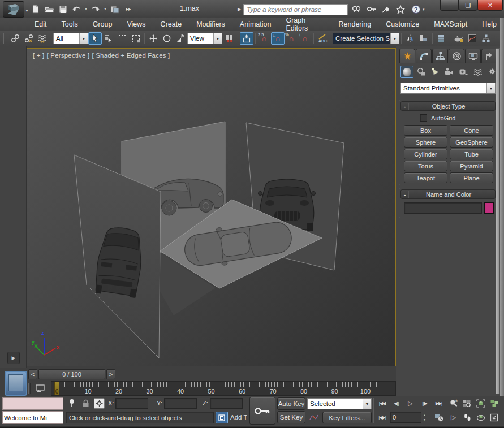 The height and width of the screenshot is (428, 504). Describe the element at coordinates (423, 118) in the screenshot. I see `autogrid-checkbox` at that location.